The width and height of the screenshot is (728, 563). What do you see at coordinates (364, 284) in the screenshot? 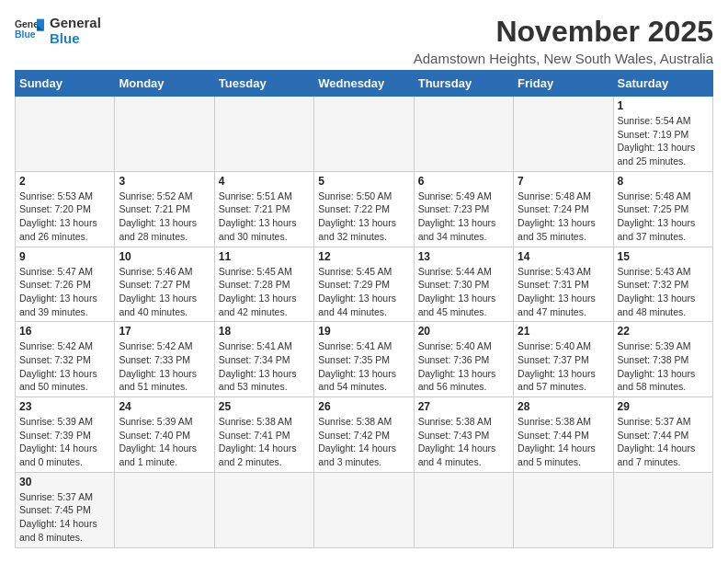
I see `calendar-cell: 12Sunrise: 5:45 AM Sunset: 7:29 PM Dayli…` at bounding box center [364, 284].